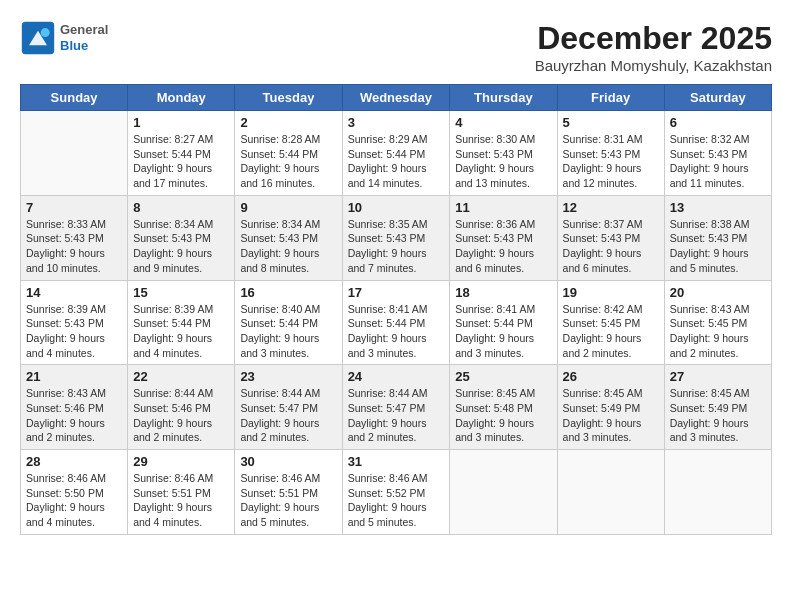 This screenshot has height=612, width=792. Describe the element at coordinates (38, 38) in the screenshot. I see `logo-icon` at that location.